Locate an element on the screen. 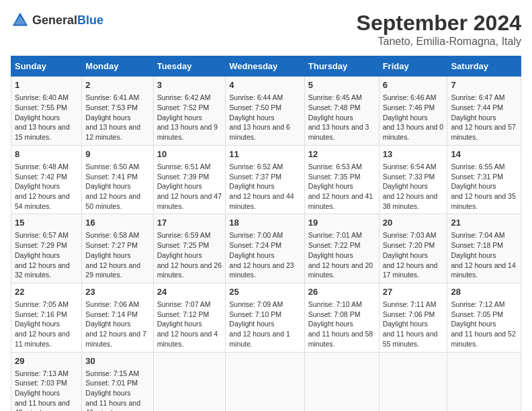  cell-content: Sunrise: 7:10 AMSunset: 7:08 PMDaylight … is located at coordinates (342, 324).